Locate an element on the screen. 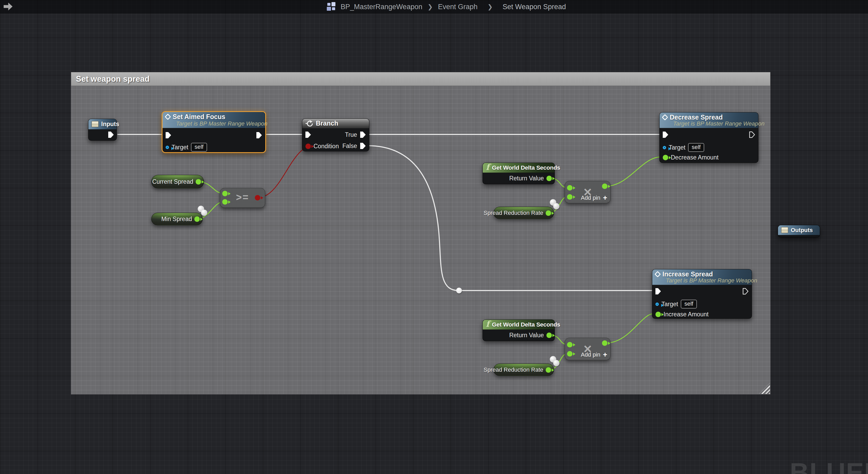  node-current-spread-getter: Current Spread is located at coordinates (178, 182).